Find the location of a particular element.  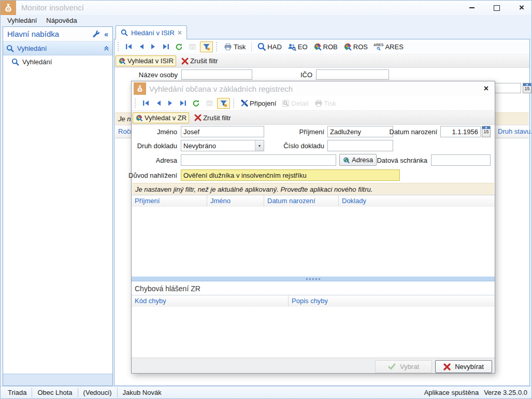

ares-icon: ARES is located at coordinates (378, 47).